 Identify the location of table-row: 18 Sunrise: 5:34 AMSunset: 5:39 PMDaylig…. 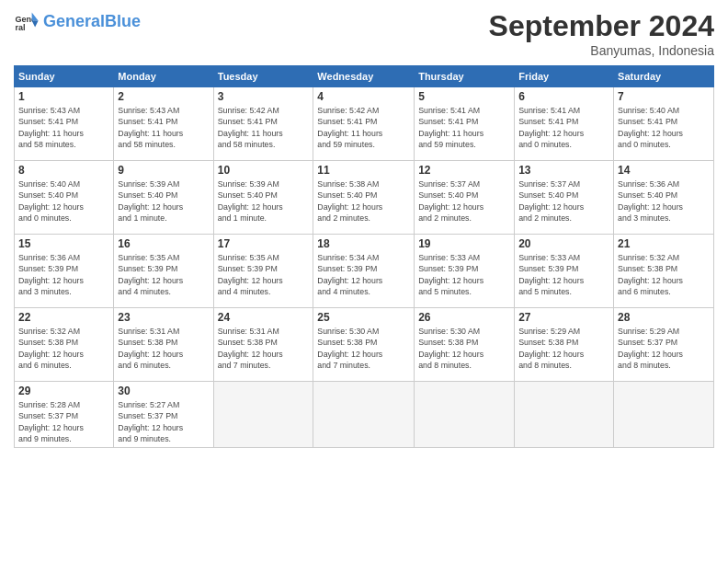
(364, 271).